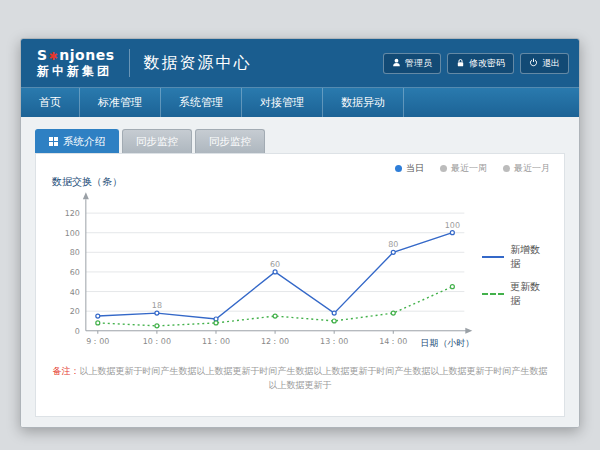 The width and height of the screenshot is (600, 450). I want to click on svg-text: 40, so click(75, 292).